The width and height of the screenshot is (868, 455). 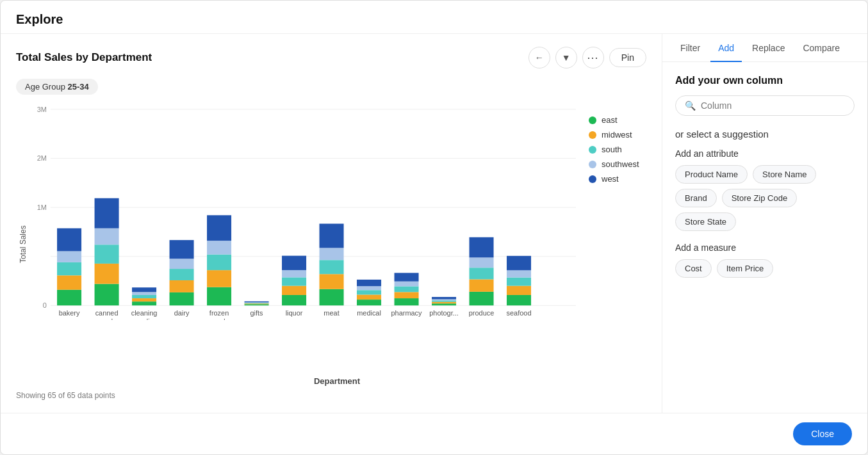 What do you see at coordinates (444, 305) in the screenshot?
I see `bar-segment-photogr...-east` at bounding box center [444, 305].